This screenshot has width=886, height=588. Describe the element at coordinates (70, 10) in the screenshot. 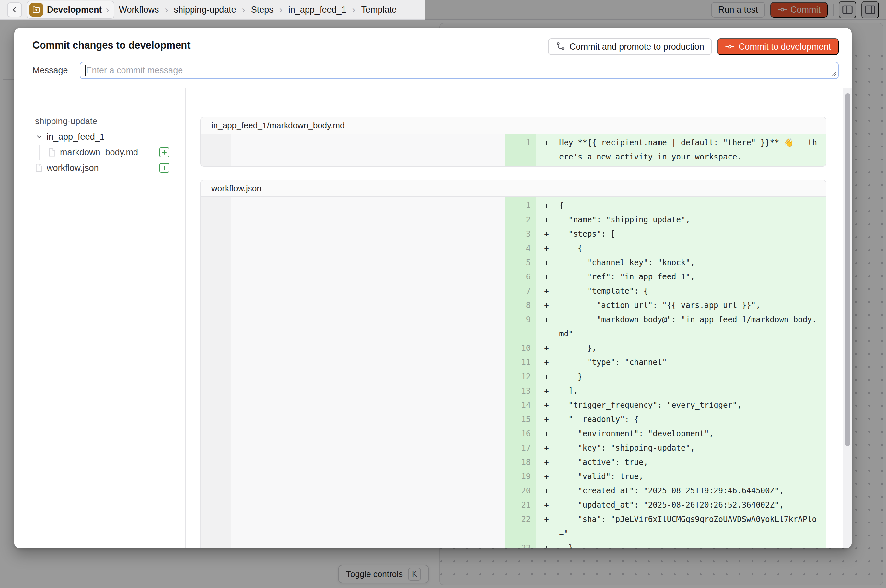

I see `environment-selector: Development ›` at that location.